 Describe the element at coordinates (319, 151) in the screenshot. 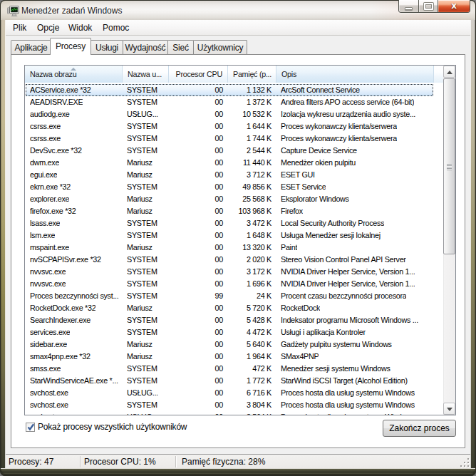

I see `process-description: Capture Device Service` at that location.